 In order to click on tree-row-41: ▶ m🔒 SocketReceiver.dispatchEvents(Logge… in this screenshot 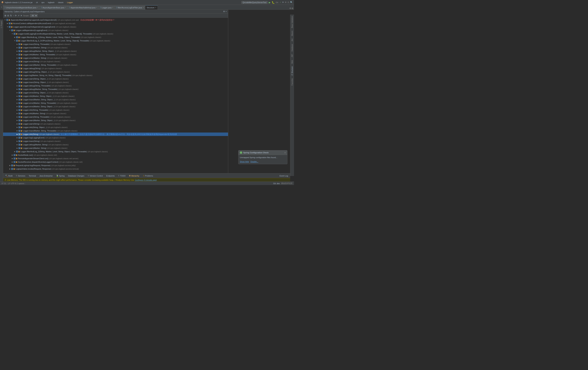, I will do `click(116, 162)`.